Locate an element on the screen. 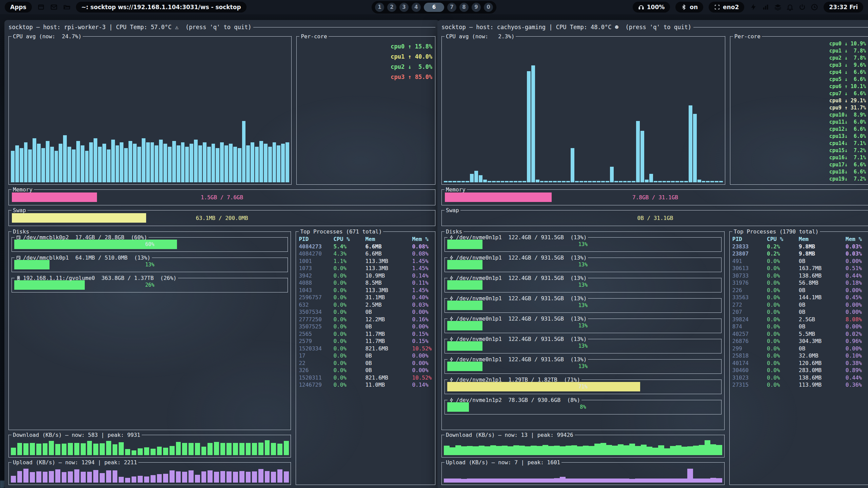  bluetooth-indicator: on is located at coordinates (689, 7).